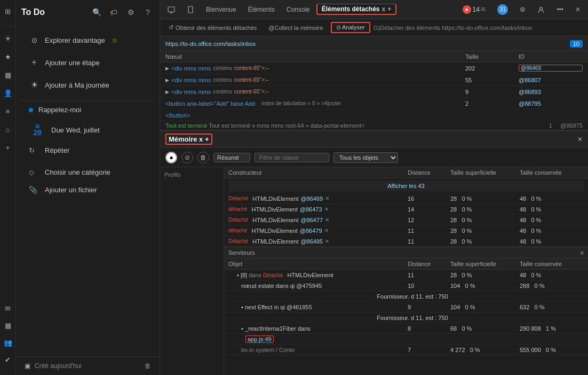 The height and width of the screenshot is (375, 588). Describe the element at coordinates (578, 10) in the screenshot. I see `tab-close: ✕` at that location.